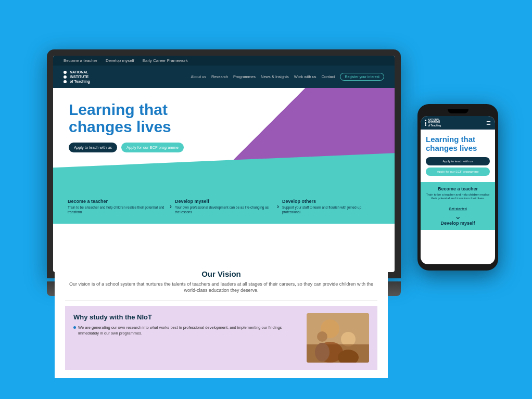  What do you see at coordinates (426, 123) in the screenshot?
I see `phone-logo-dots` at bounding box center [426, 123].